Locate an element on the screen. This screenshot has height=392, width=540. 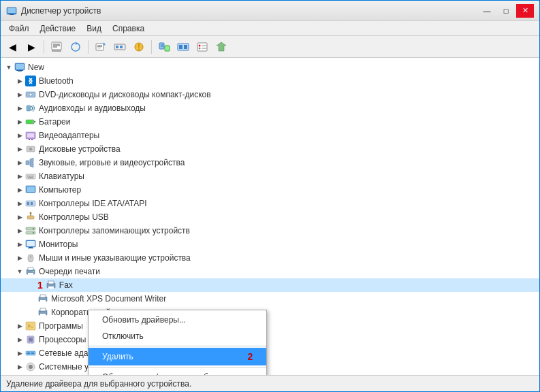
menu-view: Вид is located at coordinates (94, 29).